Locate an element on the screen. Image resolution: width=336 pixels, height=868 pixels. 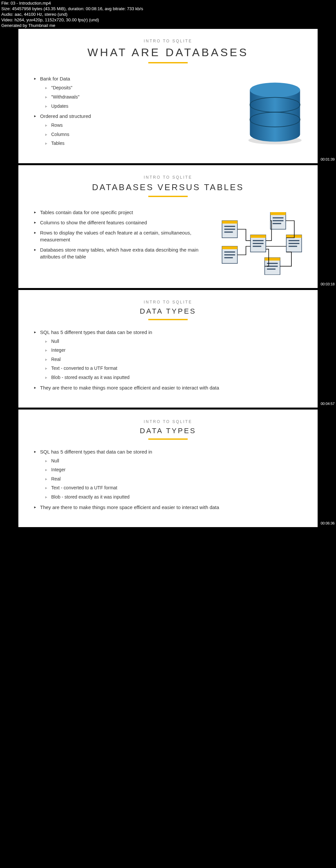
sub-bullet: Updates is located at coordinates (142, 106).